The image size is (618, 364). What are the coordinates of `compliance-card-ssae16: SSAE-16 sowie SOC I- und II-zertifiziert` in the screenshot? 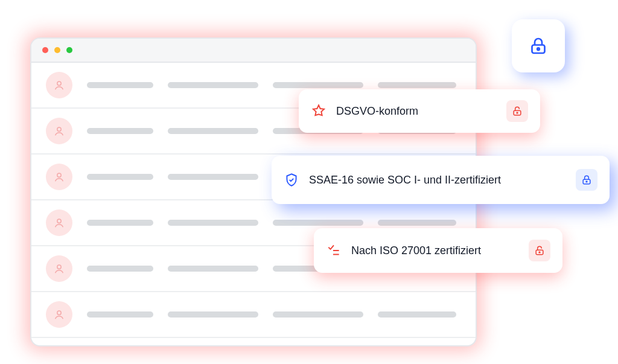 It's located at (441, 180).